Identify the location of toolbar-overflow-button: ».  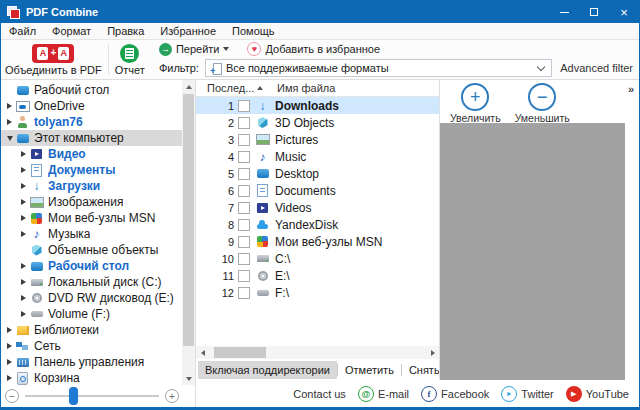
(631, 89).